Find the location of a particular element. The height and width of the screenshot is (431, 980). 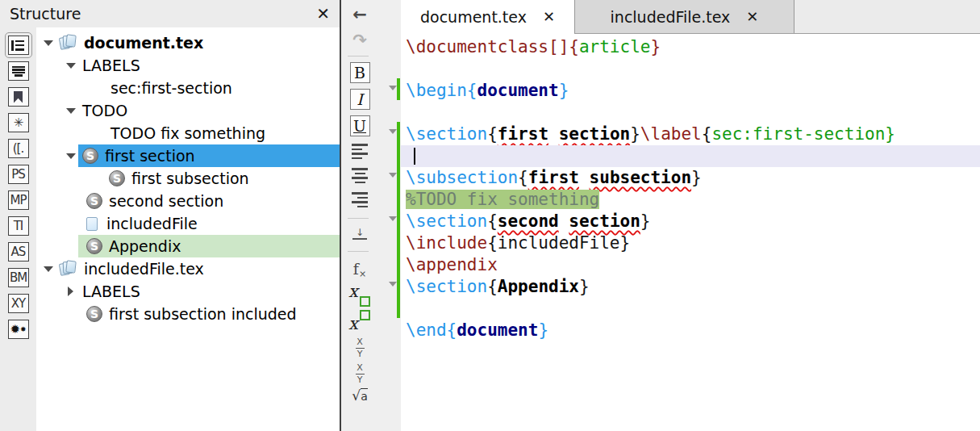

tab-includedFile-tex: includedFile.tex✕ is located at coordinates (685, 16).